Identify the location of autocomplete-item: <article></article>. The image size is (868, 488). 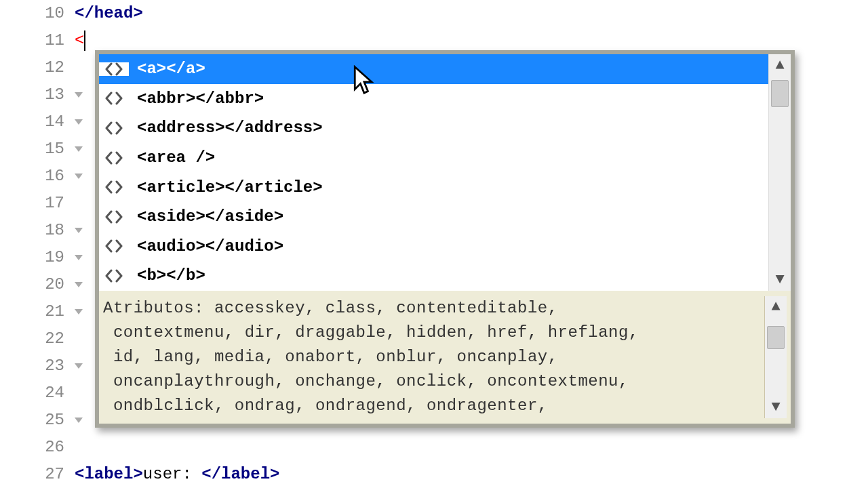
(434, 187).